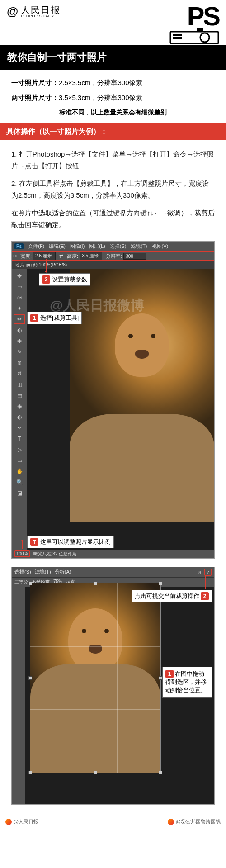 Image resolution: width=226 pixels, height=868 pixels. I want to click on text-tool-icon: T, so click(19, 439).